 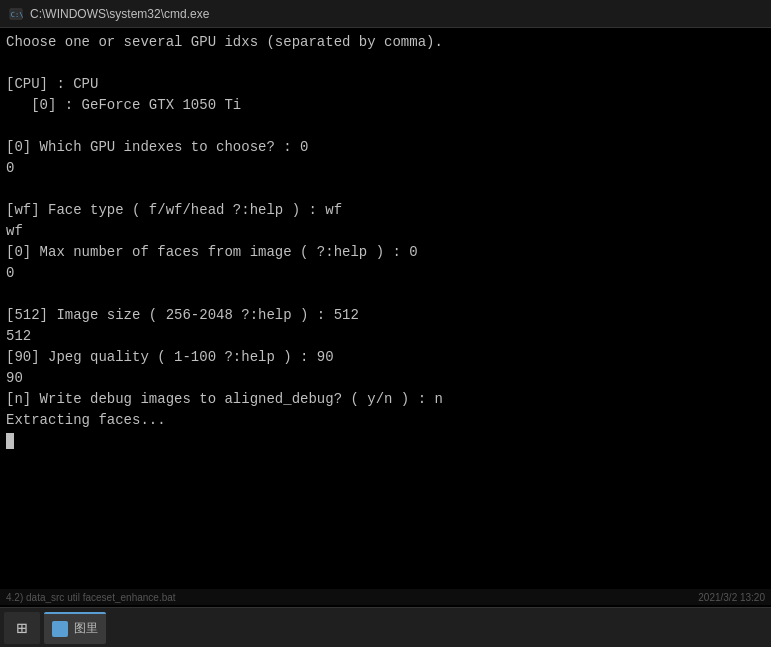 What do you see at coordinates (386, 148) in the screenshot?
I see `terminal-line-5: [0] Which GPU indexes to choose? : 0` at bounding box center [386, 148].